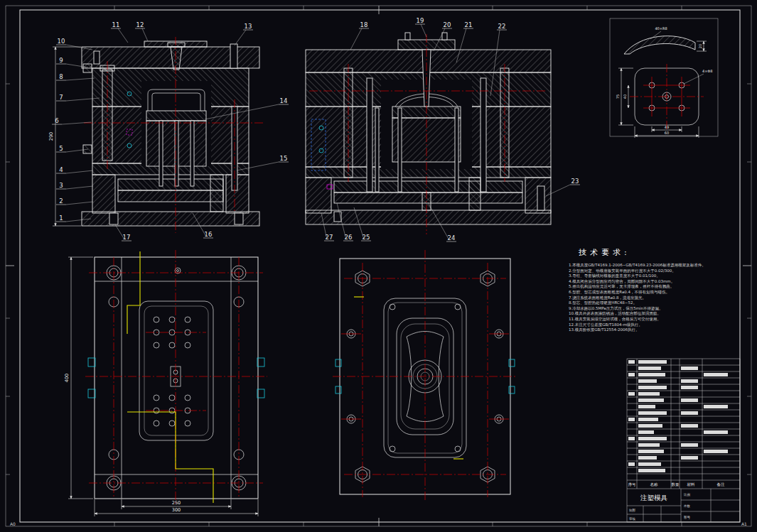  I want to click on title-block-label-dwgno: 图号, so click(687, 517).